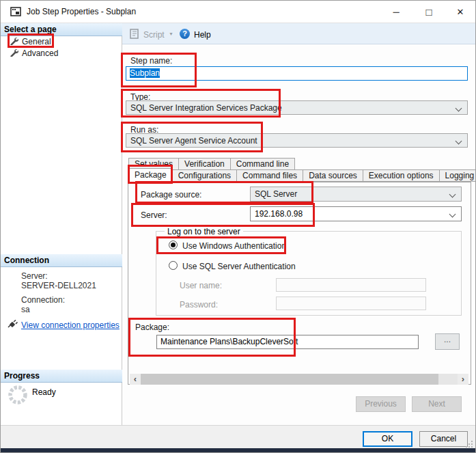 Image resolution: width=476 pixels, height=453 pixels. What do you see at coordinates (44, 392) in the screenshot?
I see `progress-status: Ready` at bounding box center [44, 392].